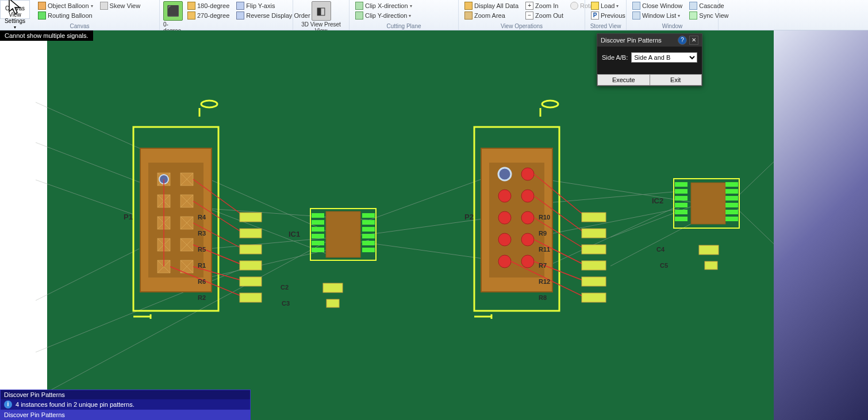 This screenshot has width=868, height=420. I want to click on load-view-button: Load, so click(608, 6).